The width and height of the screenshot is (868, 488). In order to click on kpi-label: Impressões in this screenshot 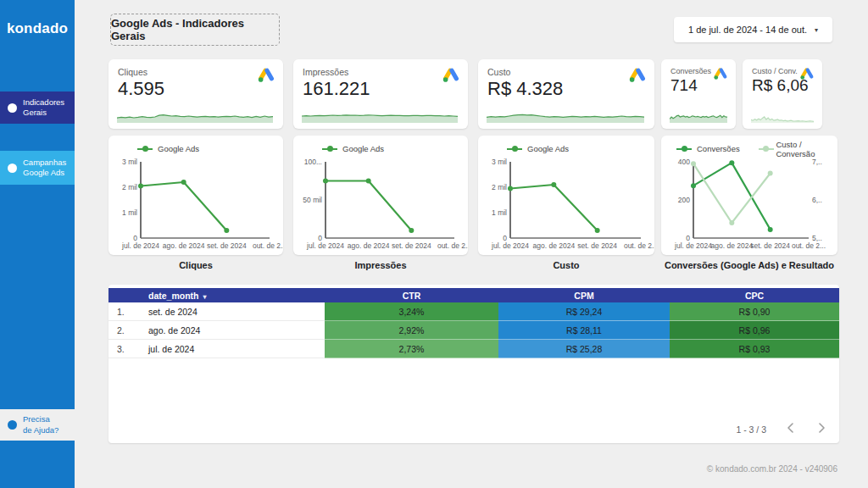, I will do `click(381, 72)`.